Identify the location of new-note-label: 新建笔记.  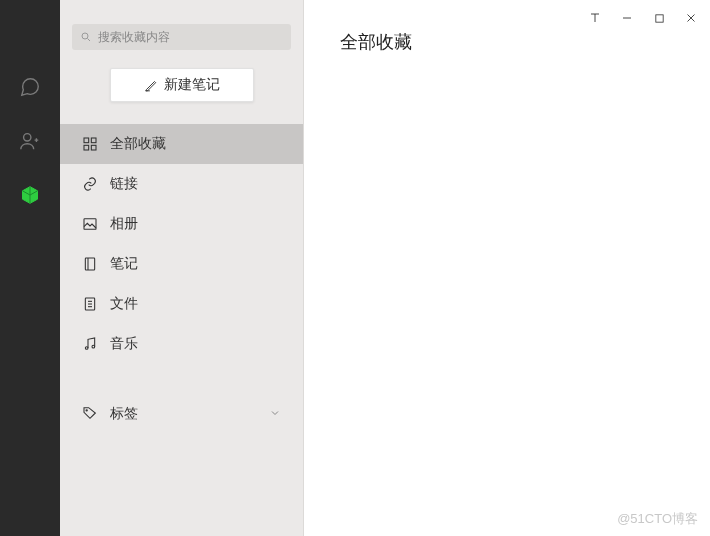
(192, 85).